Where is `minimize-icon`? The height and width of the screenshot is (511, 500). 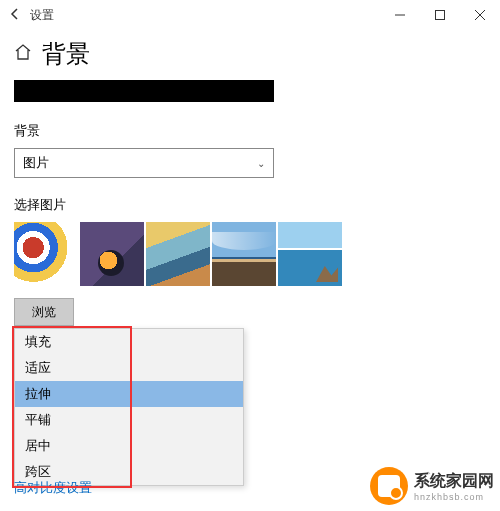
minimize-icon is located at coordinates (400, 15).